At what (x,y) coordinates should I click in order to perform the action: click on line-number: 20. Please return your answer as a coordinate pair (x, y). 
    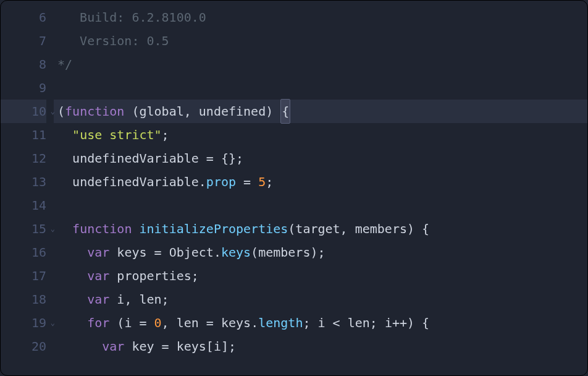
    Looking at the image, I should click on (23, 346).